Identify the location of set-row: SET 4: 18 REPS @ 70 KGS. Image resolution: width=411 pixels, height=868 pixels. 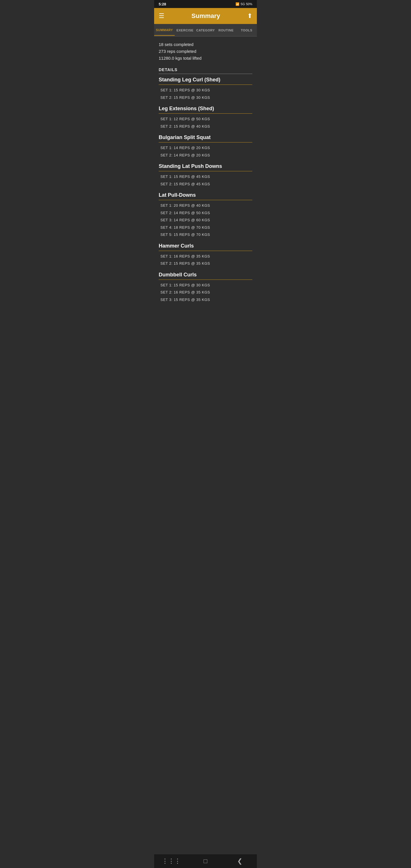
(205, 227).